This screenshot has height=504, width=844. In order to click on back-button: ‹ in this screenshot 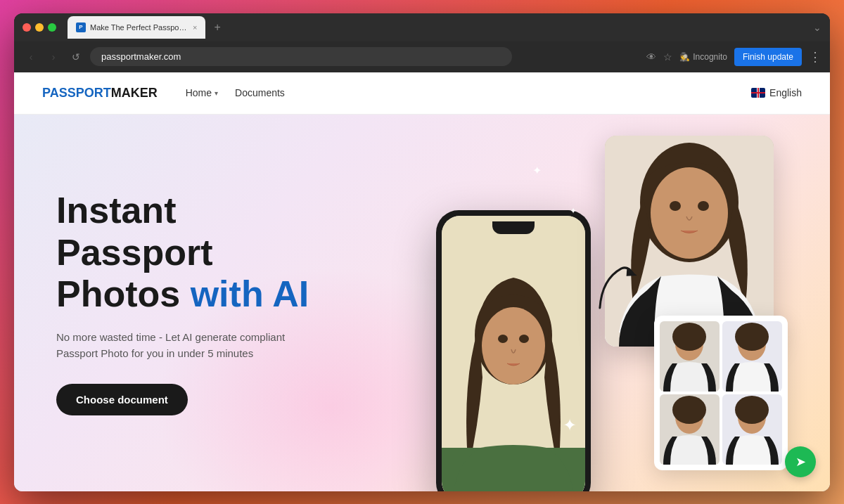, I will do `click(31, 57)`.